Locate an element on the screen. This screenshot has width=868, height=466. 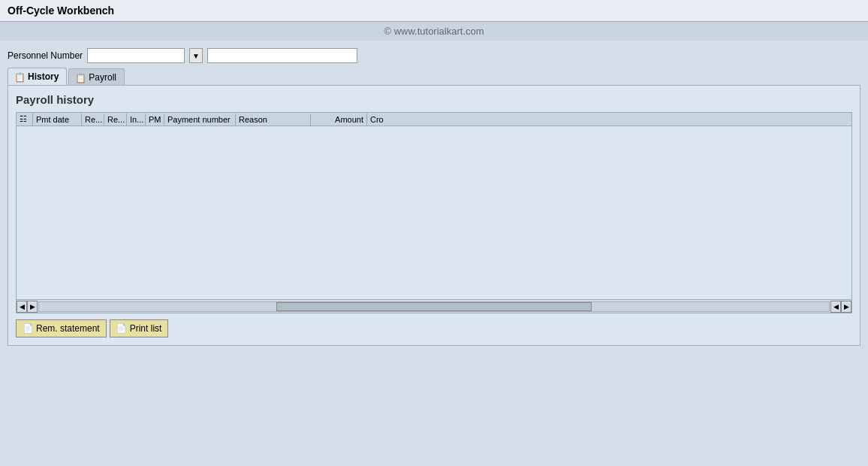
payroll-tab-icon: 📋 is located at coordinates (80, 77).